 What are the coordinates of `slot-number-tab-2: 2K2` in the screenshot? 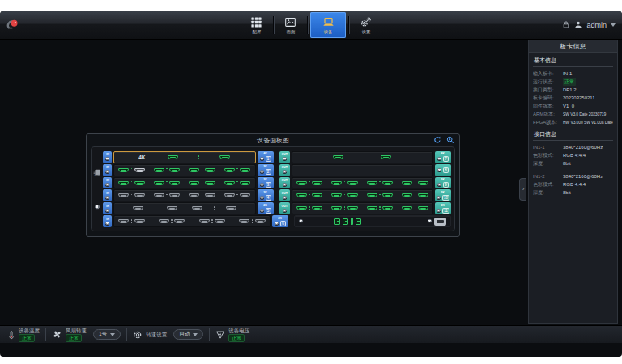 It's located at (266, 170).